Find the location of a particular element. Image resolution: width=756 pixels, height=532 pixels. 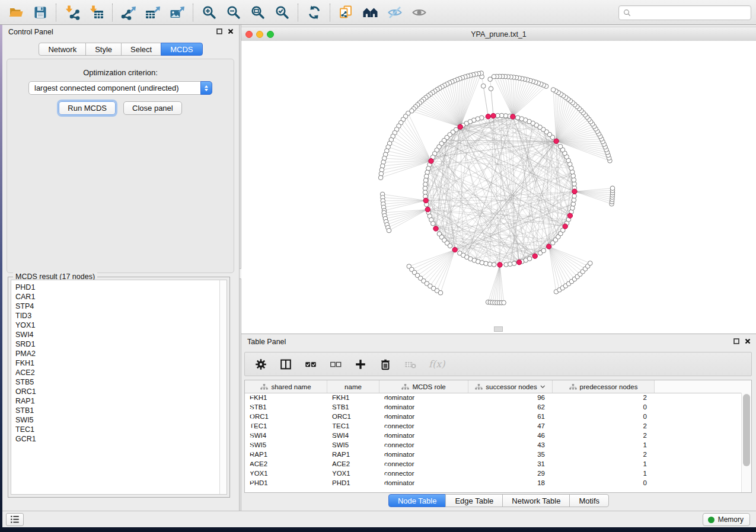

memory-button: Memory is located at coordinates (726, 520).